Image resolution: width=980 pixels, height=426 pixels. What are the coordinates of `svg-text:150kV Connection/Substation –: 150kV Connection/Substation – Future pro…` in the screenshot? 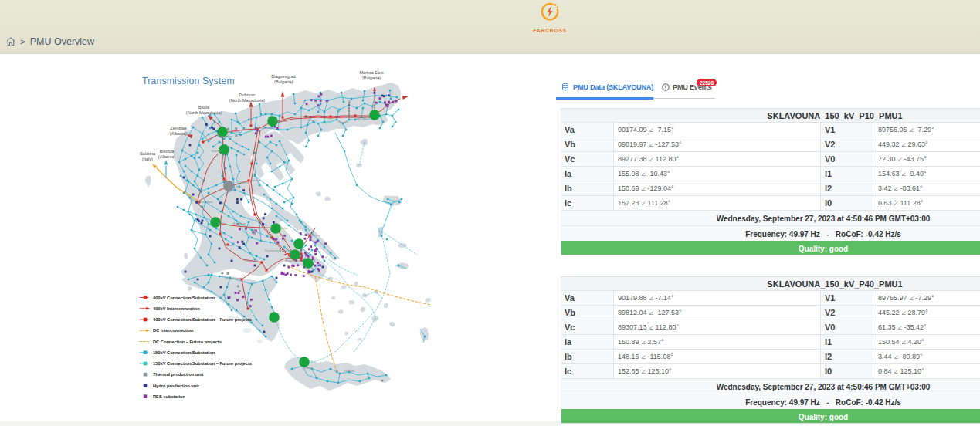 It's located at (202, 363).